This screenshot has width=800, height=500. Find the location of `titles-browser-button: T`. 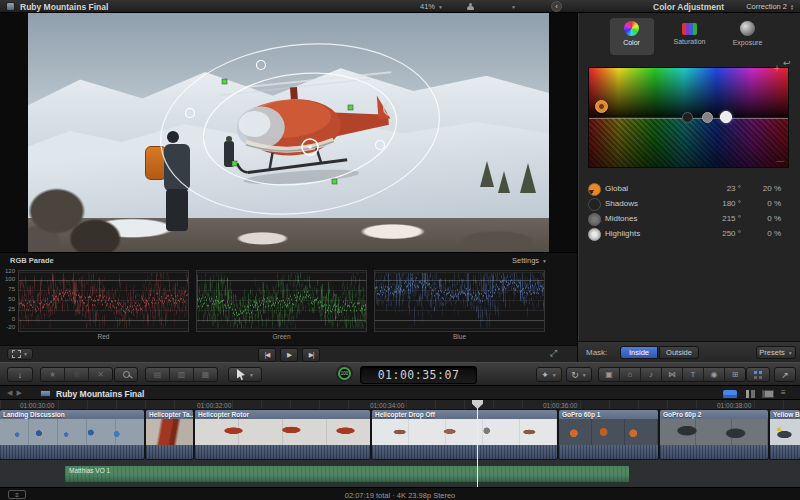

titles-browser-button: T is located at coordinates (694, 374).